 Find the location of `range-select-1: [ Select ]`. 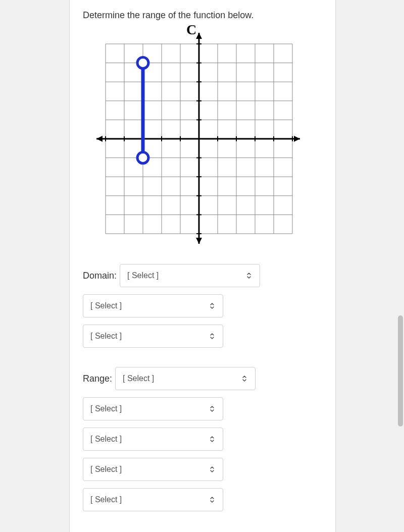

range-select-1: [ Select ] is located at coordinates (185, 379).